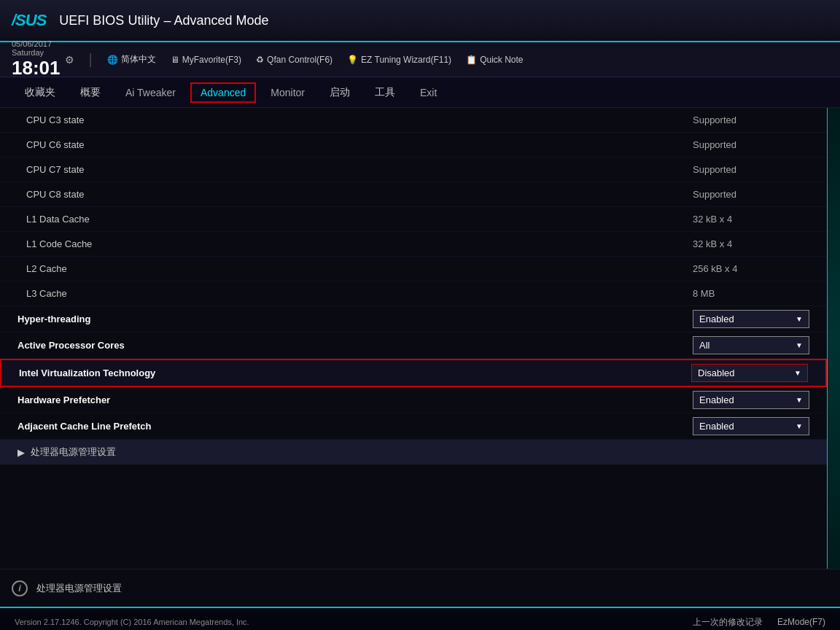 The width and height of the screenshot is (840, 630). Describe the element at coordinates (413, 452) in the screenshot. I see `section-power-management: ▶ 处理器电源管理设置` at that location.